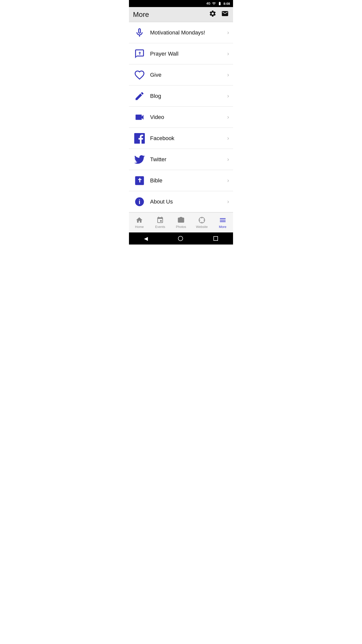 The image size is (362, 644). I want to click on status-bar: 4G 8:08, so click(181, 4).